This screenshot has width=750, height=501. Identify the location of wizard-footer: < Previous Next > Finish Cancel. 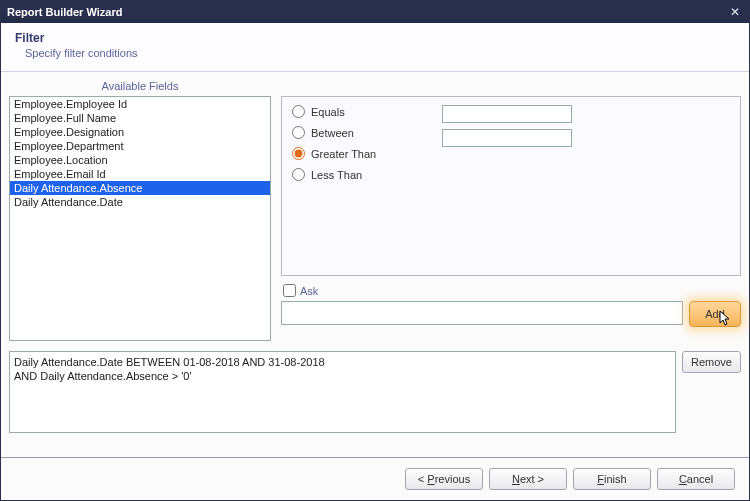
(375, 478).